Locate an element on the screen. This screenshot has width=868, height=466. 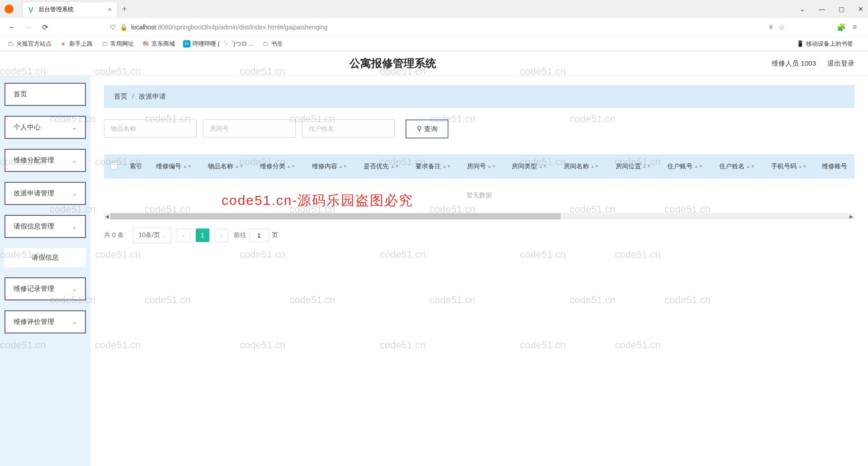
vue-icon: V is located at coordinates (32, 10).